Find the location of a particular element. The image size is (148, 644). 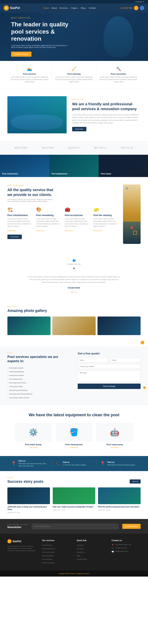

gallery-strip-label-1: Pool construction is located at coordinates (10, 174).